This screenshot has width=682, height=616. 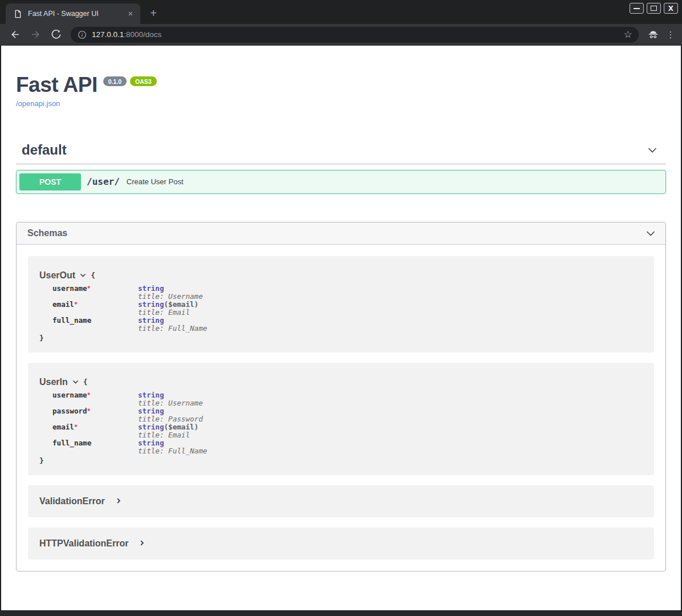 What do you see at coordinates (341, 91) in the screenshot?
I see `api-info: Fast API 0.1.0 OAS3 /openapi.json` at bounding box center [341, 91].